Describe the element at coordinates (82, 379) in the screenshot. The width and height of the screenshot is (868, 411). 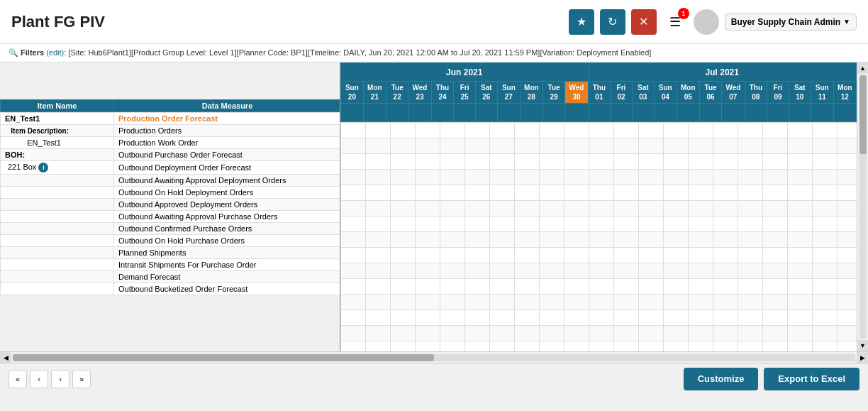
I see `nav-last-button: »` at that location.